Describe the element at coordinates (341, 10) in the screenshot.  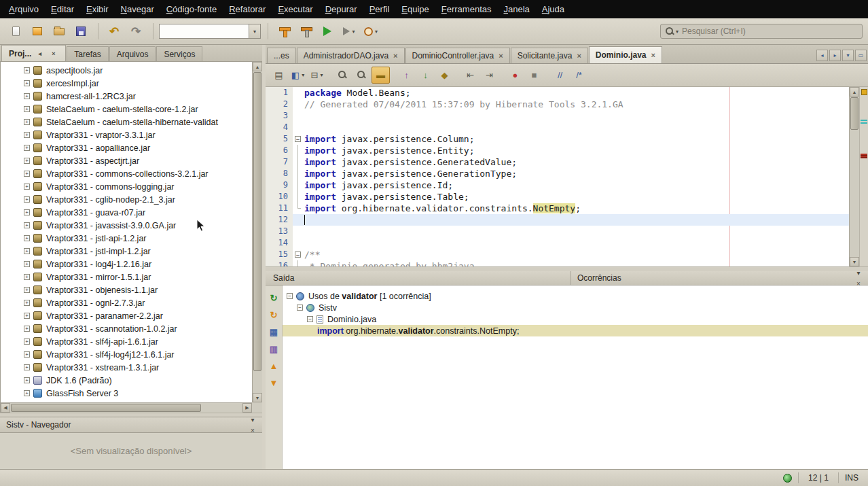
I see `menu-depurar: Depurar` at that location.